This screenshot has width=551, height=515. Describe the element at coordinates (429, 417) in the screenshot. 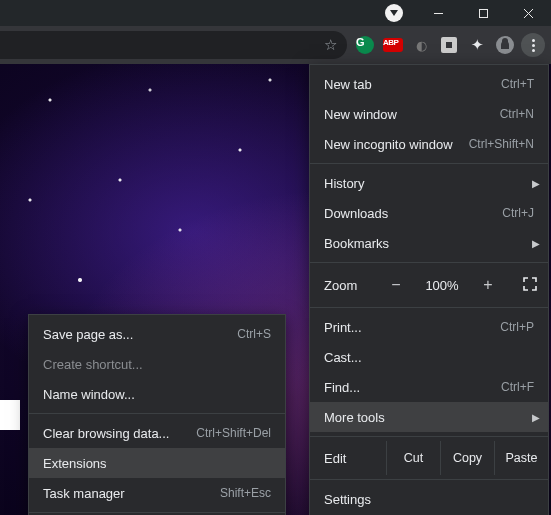

I see `menu-more-tools: More tools▶` at that location.